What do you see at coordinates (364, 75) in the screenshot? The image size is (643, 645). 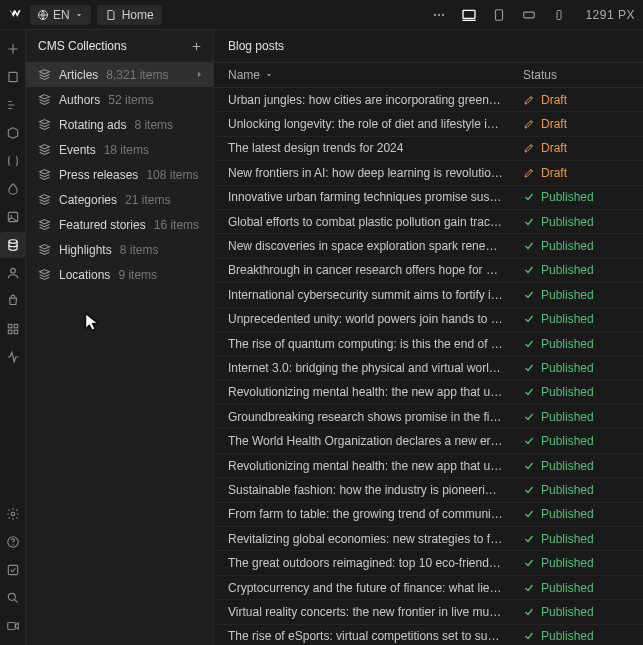 I see `column-name-header: Name` at bounding box center [364, 75].